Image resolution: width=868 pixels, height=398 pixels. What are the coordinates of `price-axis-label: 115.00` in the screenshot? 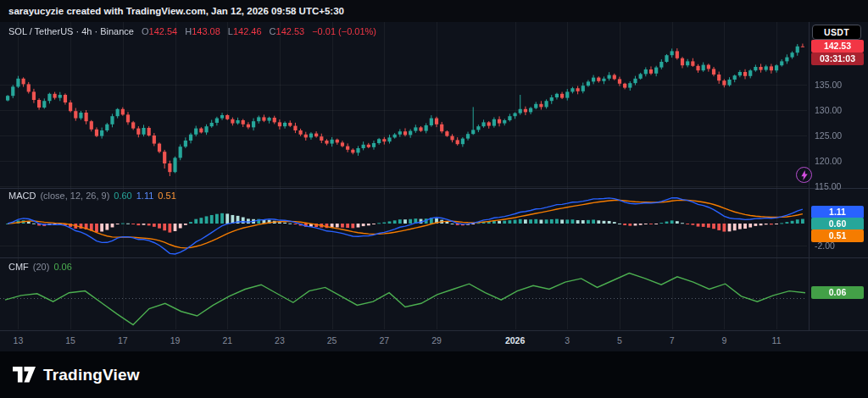 It's located at (827, 186).